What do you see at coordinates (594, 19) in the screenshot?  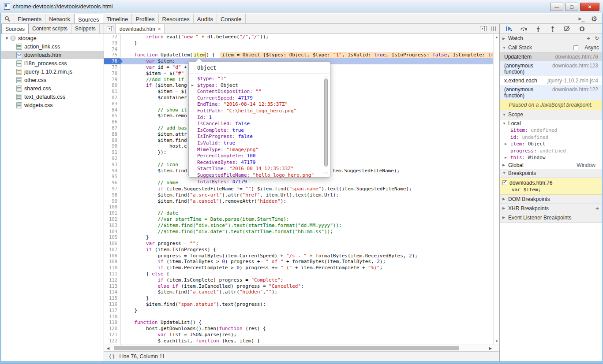 I see `settings-icon: ⚙` at bounding box center [594, 19].